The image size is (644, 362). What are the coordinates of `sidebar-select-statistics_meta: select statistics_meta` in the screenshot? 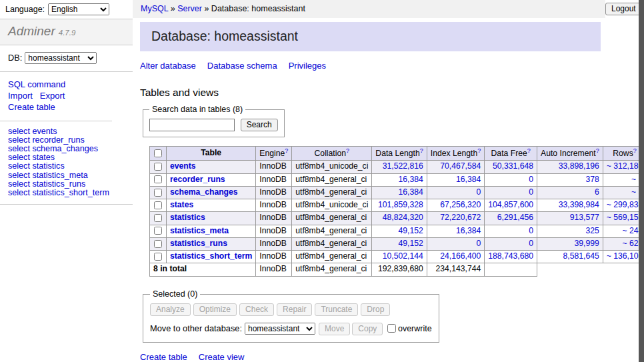 It's located at (67, 176).